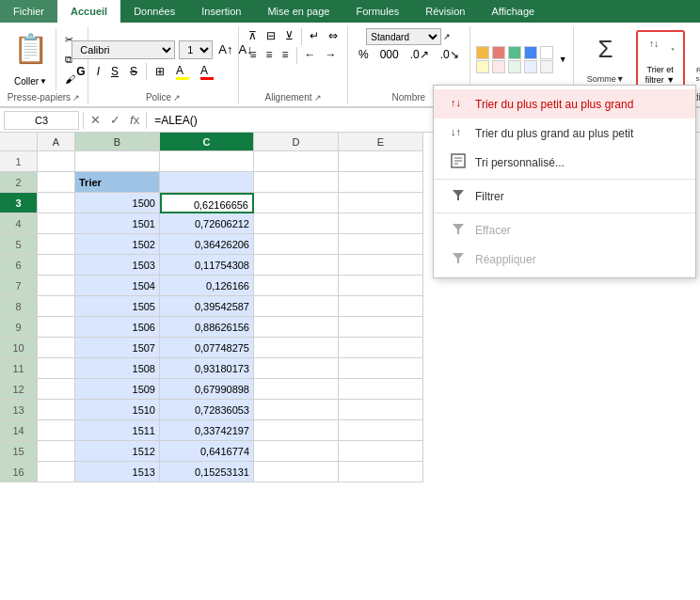  Describe the element at coordinates (390, 55) in the screenshot. I see `thousands-button: 000` at that location.